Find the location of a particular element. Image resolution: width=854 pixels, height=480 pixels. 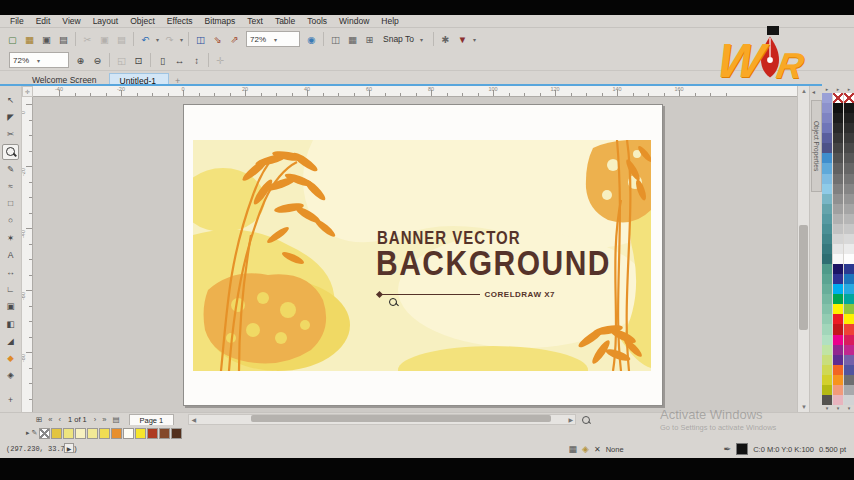

launcher-dropdown-icon: ▾ is located at coordinates (474, 40).